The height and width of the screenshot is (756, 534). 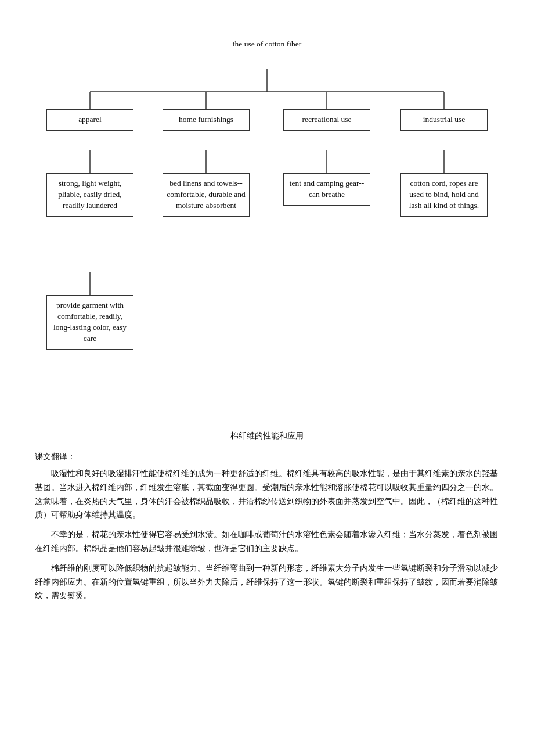 What do you see at coordinates (327, 120) in the screenshot?
I see `level1-recreational-use: recreational use` at bounding box center [327, 120].